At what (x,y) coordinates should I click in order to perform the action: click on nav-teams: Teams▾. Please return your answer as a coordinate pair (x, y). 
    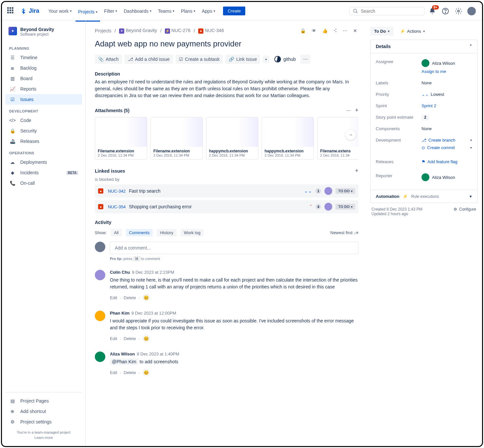
    Looking at the image, I should click on (166, 11).